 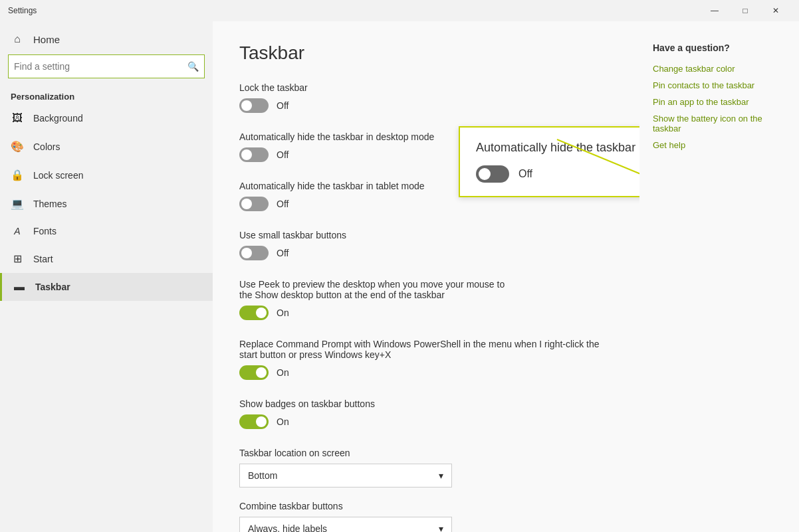 What do you see at coordinates (776, 11) in the screenshot?
I see `close-button: ✕` at bounding box center [776, 11].